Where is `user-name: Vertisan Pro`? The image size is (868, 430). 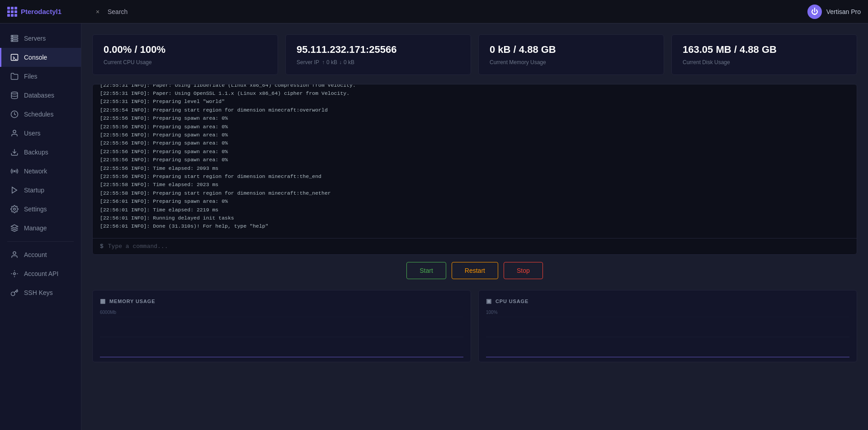 user-name: Vertisan Pro is located at coordinates (844, 12).